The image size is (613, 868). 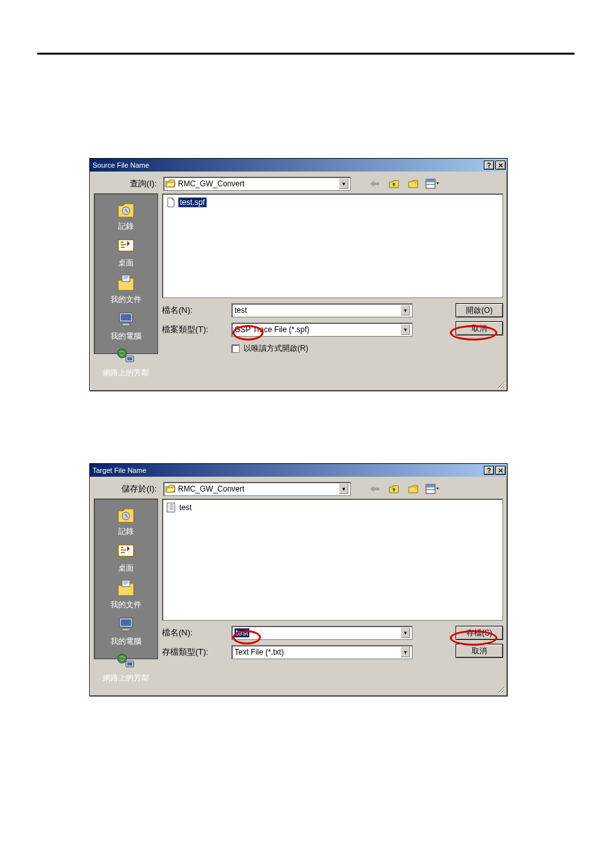 I want to click on filetype-combo: Text File (*.txt) ▼, so click(x=322, y=652).